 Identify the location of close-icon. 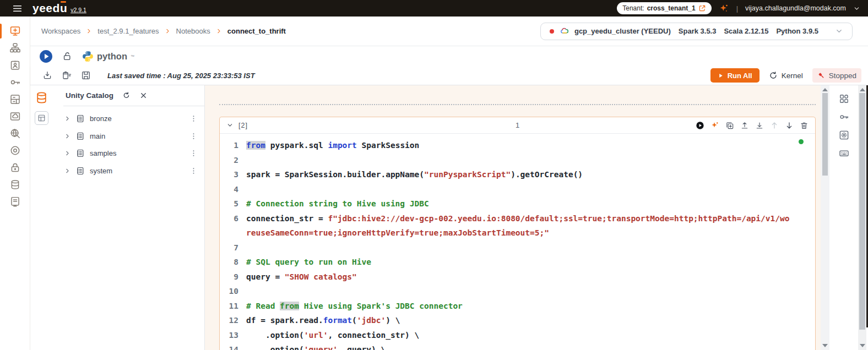
(143, 96).